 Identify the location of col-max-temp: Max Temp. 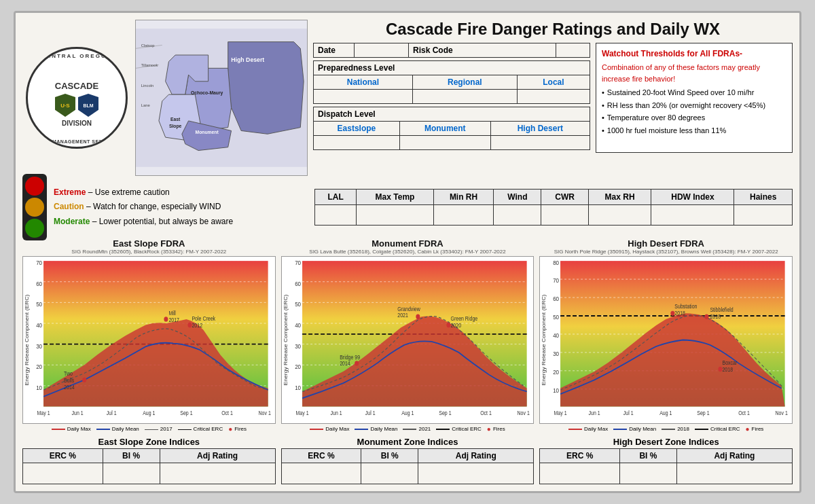
(395, 197).